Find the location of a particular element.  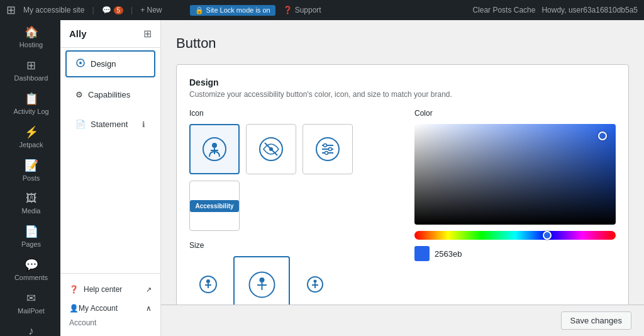

sidebar-item-comments: 💬 Comments is located at coordinates (30, 269).